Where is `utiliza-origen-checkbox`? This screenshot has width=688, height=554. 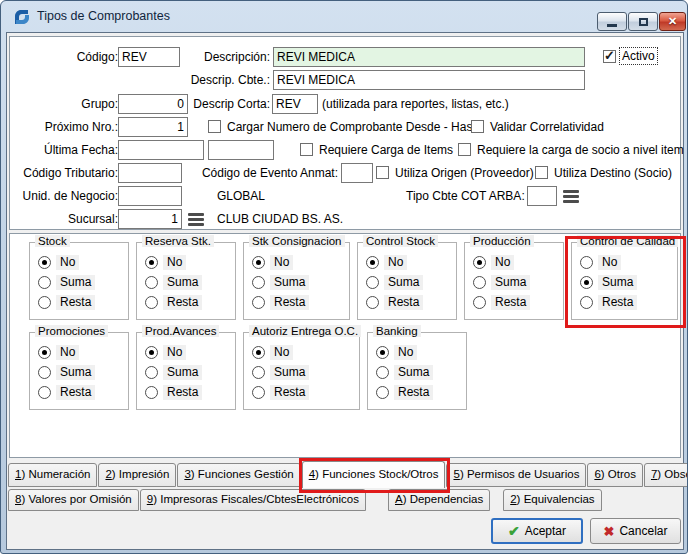 utiliza-origen-checkbox is located at coordinates (382, 172).